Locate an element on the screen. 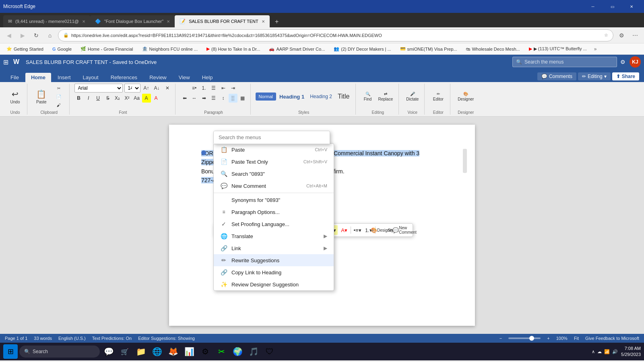 The image size is (644, 362). floating-font-color-button: A▾ is located at coordinates (344, 230).